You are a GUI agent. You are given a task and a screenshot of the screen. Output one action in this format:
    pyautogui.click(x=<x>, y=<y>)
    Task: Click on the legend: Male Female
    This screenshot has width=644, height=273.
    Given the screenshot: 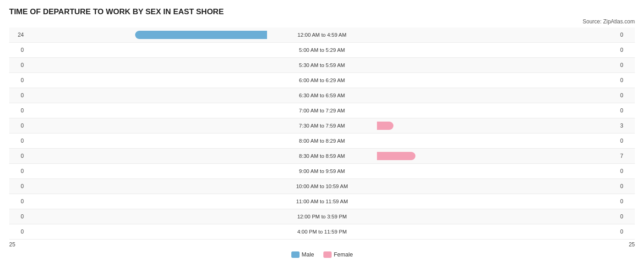 What is the action you would take?
    pyautogui.click(x=322, y=255)
    